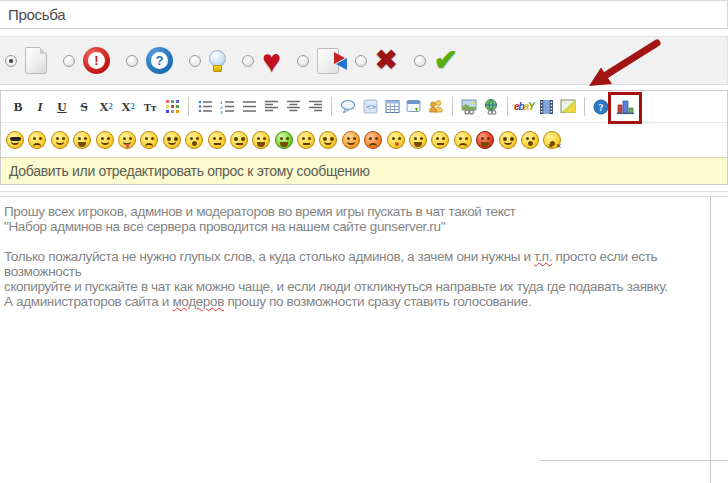  What do you see at coordinates (602, 107) in the screenshot?
I see `help-button: ?` at bounding box center [602, 107].